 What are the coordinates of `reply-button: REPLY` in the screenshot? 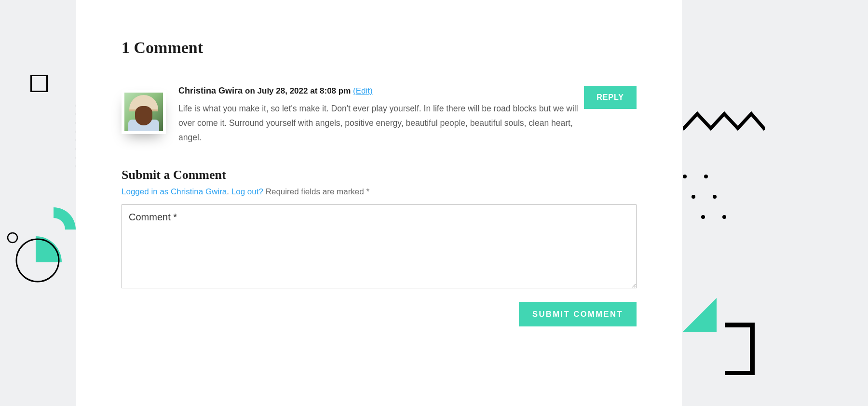 It's located at (610, 97).